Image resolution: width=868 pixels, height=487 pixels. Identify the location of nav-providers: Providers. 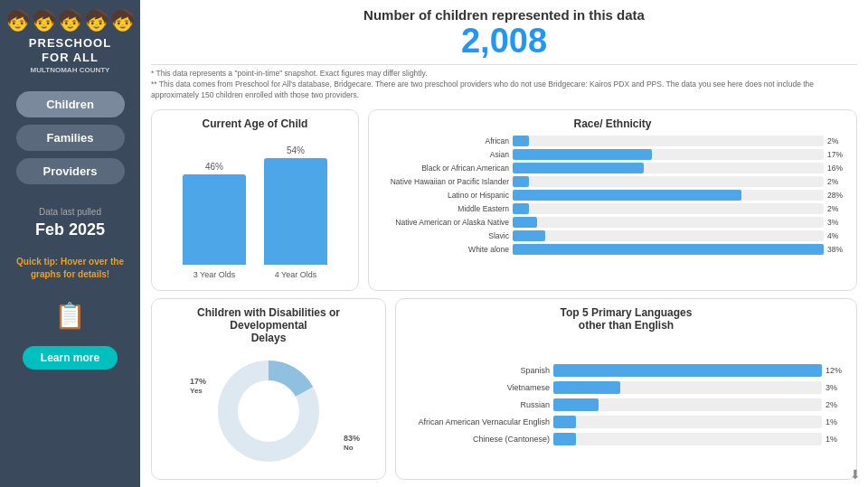
(71, 172).